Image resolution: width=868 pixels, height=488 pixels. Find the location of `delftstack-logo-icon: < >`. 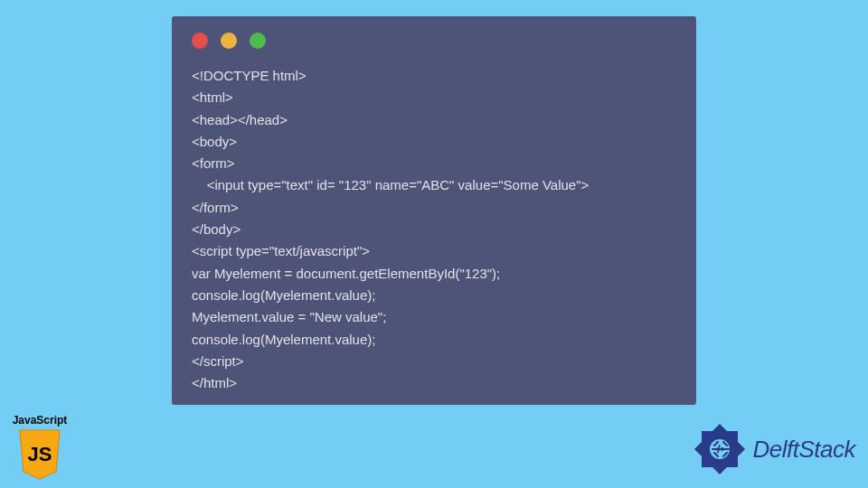

delftstack-logo-icon: < > is located at coordinates (720, 449).